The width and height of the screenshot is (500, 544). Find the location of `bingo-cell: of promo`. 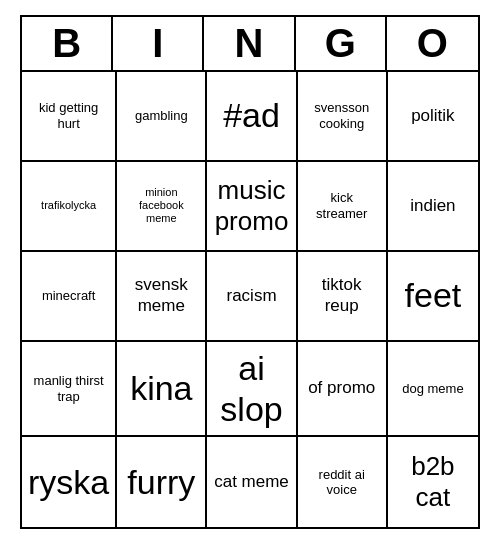

bingo-cell: of promo is located at coordinates (343, 390).